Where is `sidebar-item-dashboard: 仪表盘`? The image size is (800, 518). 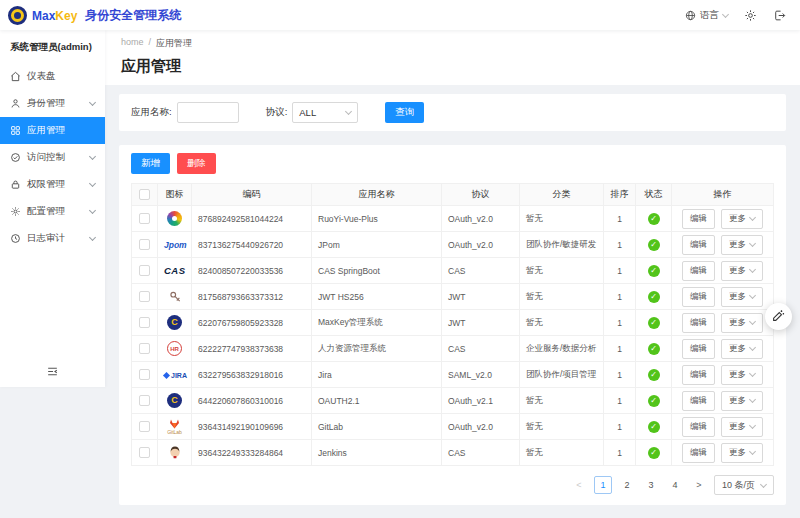 sidebar-item-dashboard: 仪表盘 is located at coordinates (52, 76).